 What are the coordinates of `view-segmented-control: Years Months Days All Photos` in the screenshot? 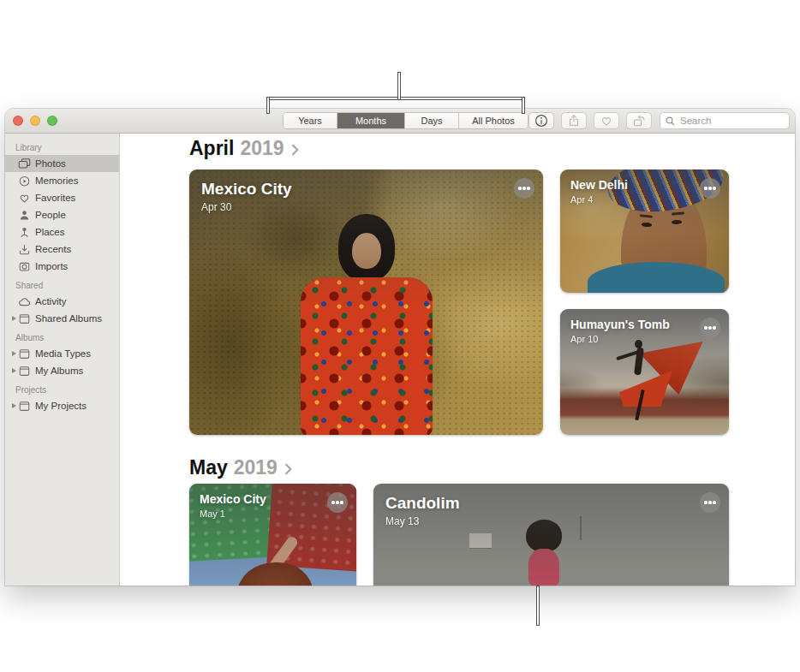 It's located at (406, 121).